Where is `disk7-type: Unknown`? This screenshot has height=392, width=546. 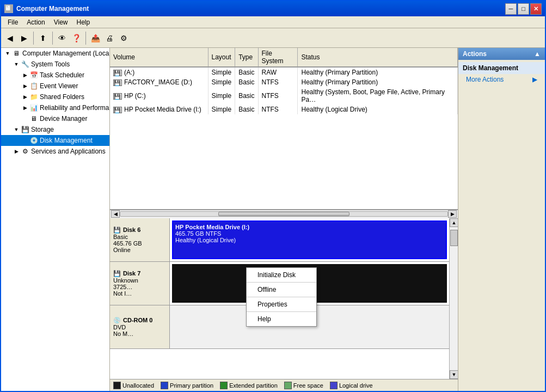 disk7-type: Unknown is located at coordinates (139, 280).